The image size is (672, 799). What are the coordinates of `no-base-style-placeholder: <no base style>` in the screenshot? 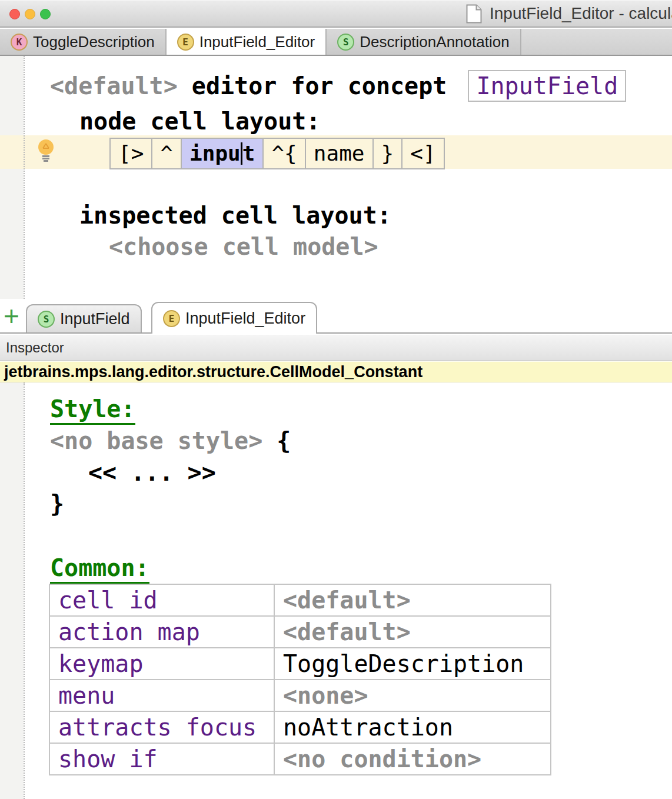 It's located at (157, 441).